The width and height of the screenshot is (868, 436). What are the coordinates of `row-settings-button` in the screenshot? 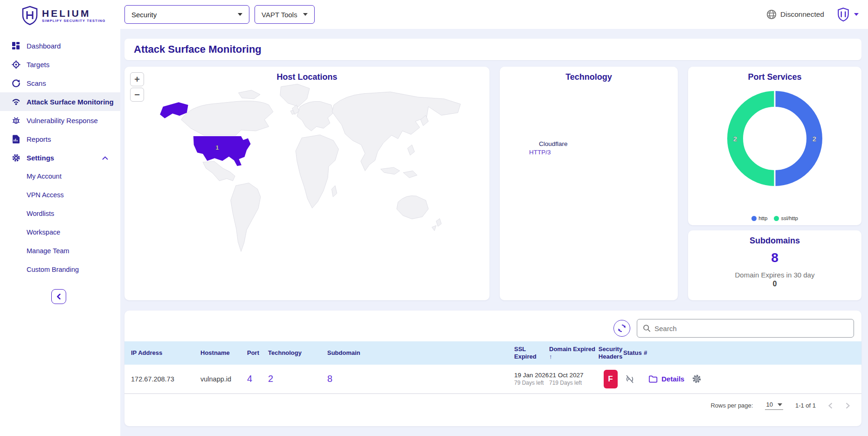 It's located at (696, 379).